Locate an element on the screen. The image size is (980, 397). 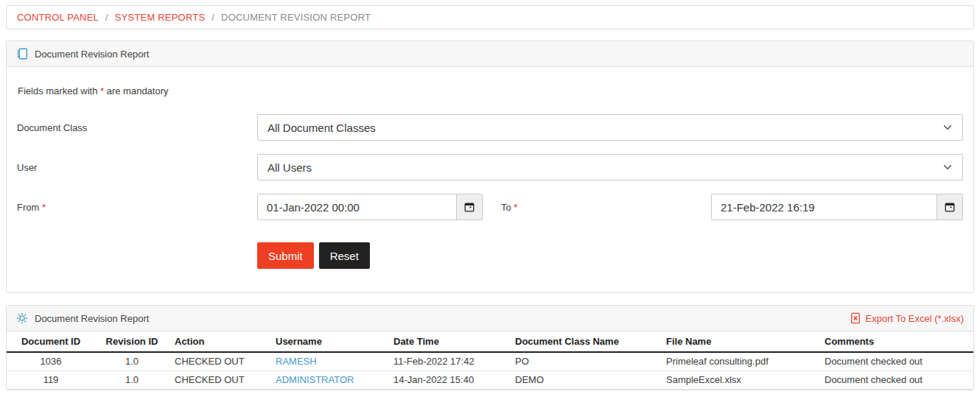
user-select: All Users is located at coordinates (610, 167).